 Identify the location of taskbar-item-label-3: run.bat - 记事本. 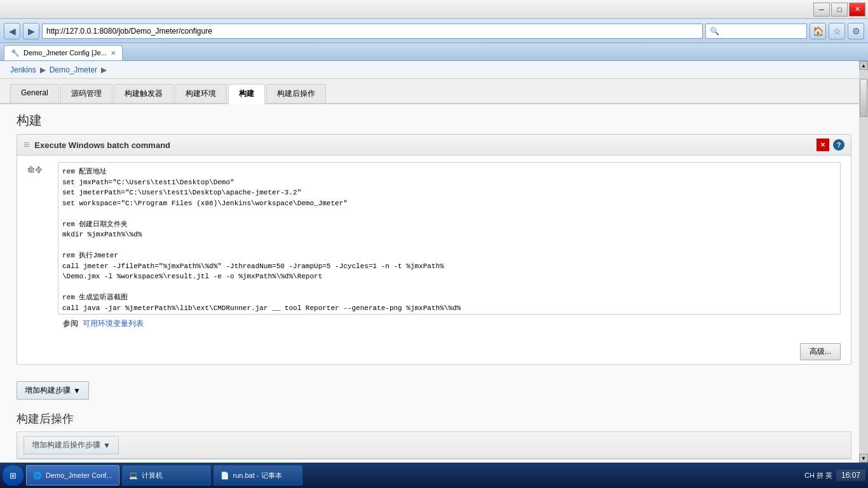
(258, 475).